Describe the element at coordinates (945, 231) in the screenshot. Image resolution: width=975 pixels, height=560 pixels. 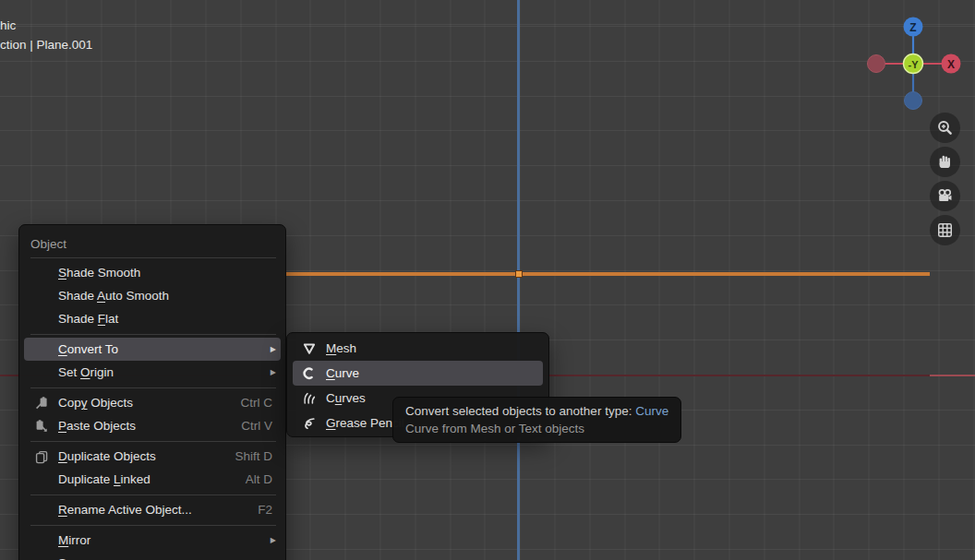
I see `ortho-toggle-button` at that location.